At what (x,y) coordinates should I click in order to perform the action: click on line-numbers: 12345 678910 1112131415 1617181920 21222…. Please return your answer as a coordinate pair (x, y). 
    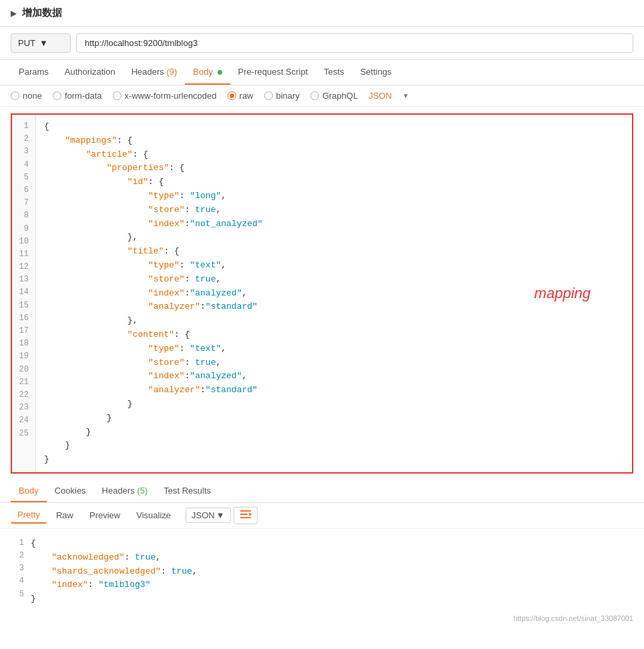
    Looking at the image, I should click on (24, 293).